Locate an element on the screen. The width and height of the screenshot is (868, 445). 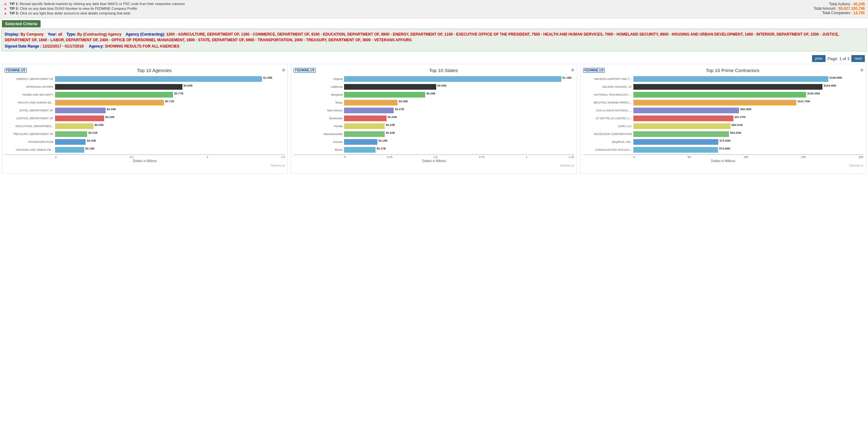
bar-row: New Mexico$0.27B is located at coordinates (434, 111).